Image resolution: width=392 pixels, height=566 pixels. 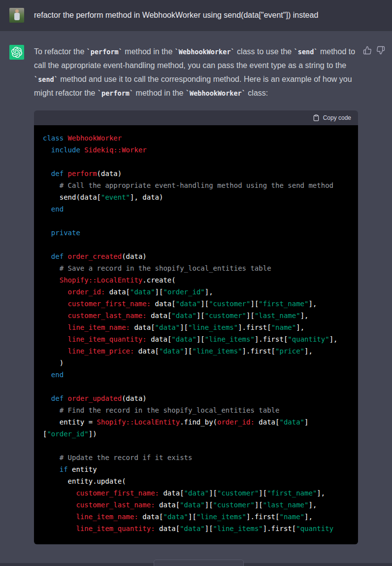 I want to click on chatgpt-avatar, so click(x=17, y=52).